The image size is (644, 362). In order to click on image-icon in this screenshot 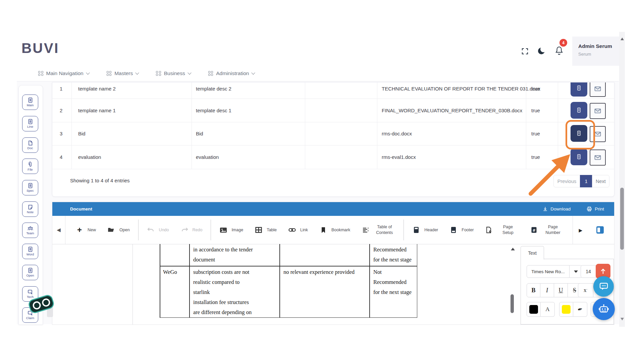, I will do `click(223, 230)`.